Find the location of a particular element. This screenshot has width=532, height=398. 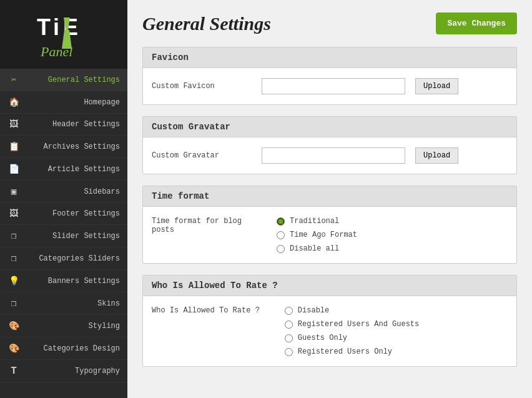

gravatar-field-row: Custom Gravatar Upload is located at coordinates (330, 156).